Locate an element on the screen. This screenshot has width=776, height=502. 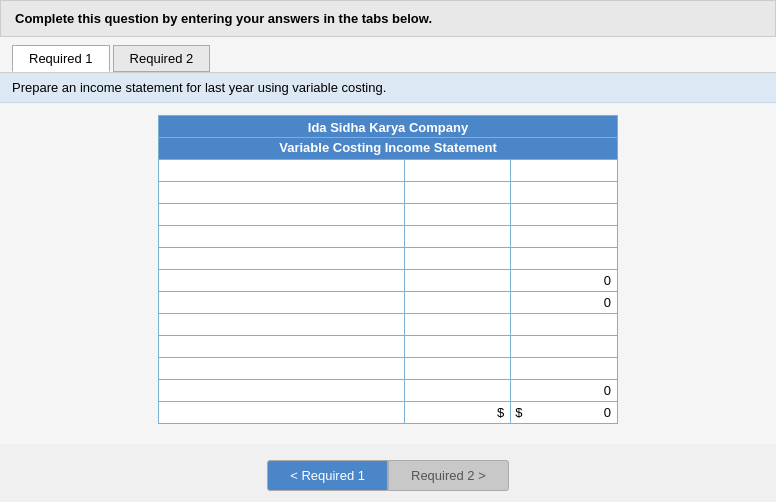
table-row: $ is located at coordinates (388, 413).